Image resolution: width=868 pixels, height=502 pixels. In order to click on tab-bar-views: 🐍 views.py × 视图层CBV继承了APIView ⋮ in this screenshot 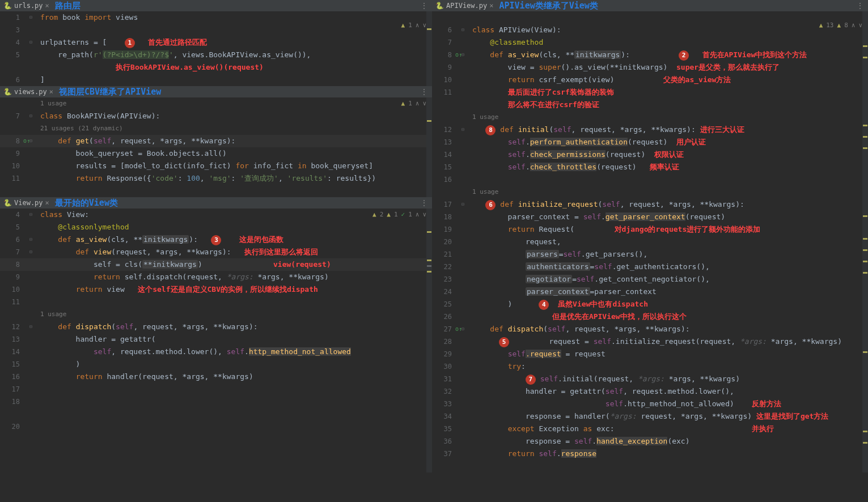, I will do `click(216, 92)`.